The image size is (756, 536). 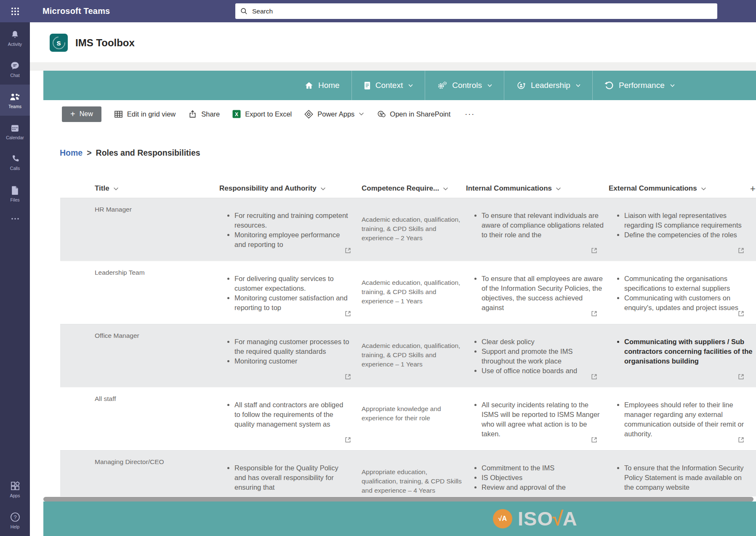 I want to click on sharepoint-app-icon: s, so click(x=59, y=43).